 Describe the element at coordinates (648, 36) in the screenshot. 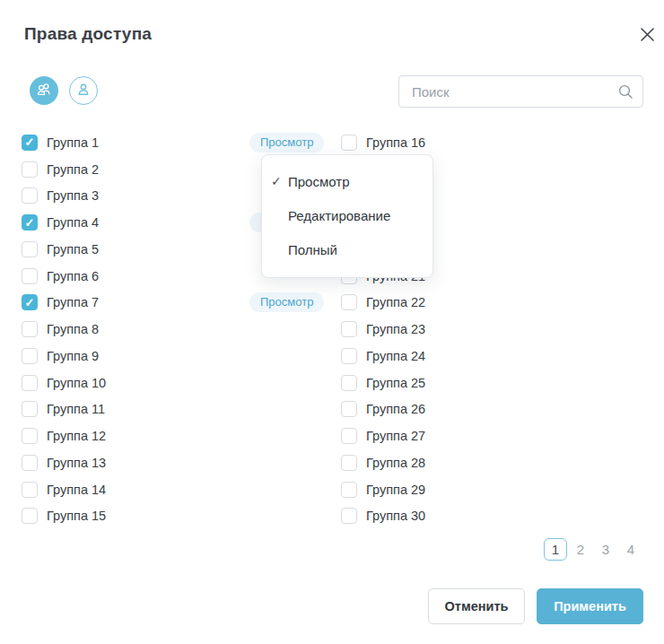

I see `close-icon` at that location.